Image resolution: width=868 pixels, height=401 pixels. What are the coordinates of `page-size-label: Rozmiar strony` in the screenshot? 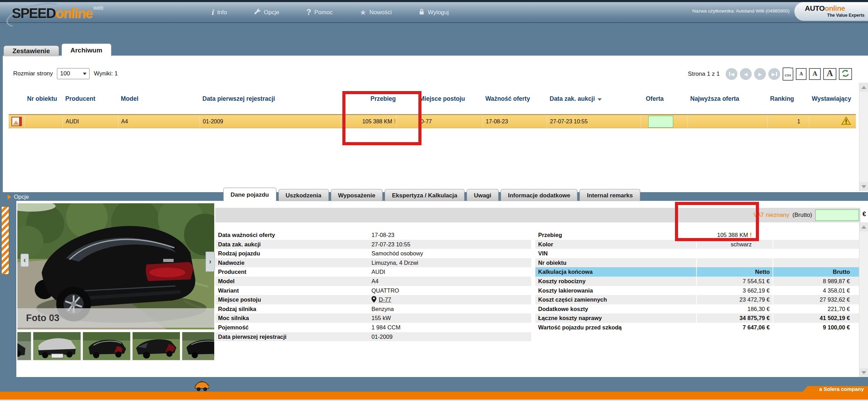 It's located at (33, 74).